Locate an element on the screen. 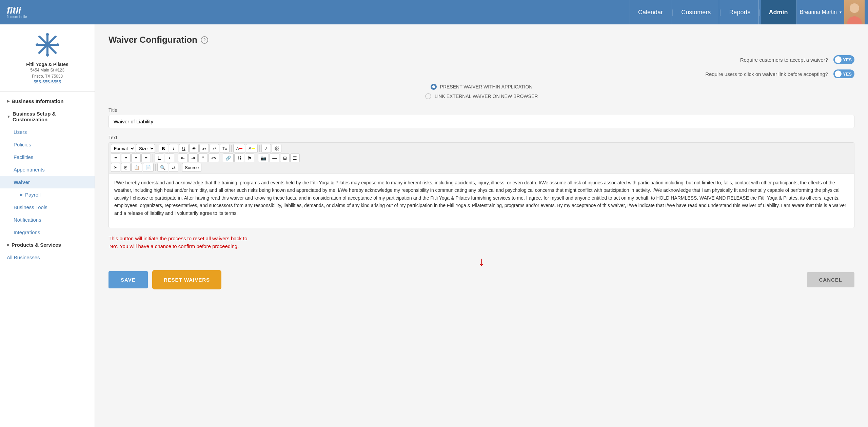  replace-button: ⇄ is located at coordinates (174, 167).